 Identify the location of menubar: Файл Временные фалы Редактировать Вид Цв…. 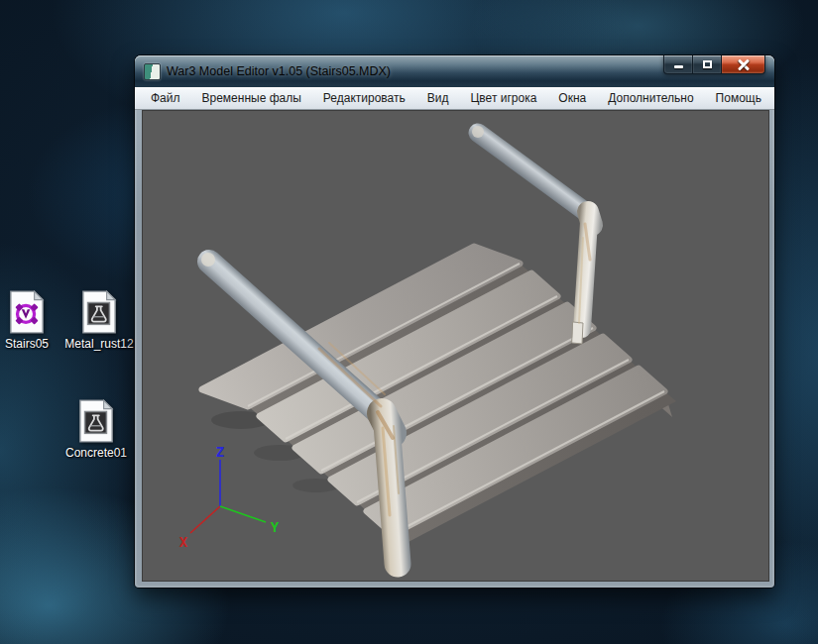
(454, 99).